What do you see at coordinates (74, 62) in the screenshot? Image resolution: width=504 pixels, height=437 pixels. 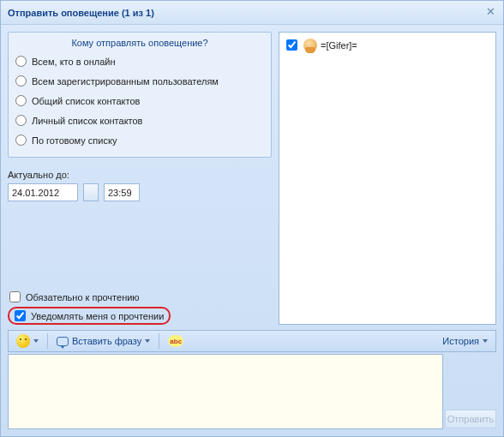 I see `radio-label: Всем, кто в онлайн` at bounding box center [74, 62].